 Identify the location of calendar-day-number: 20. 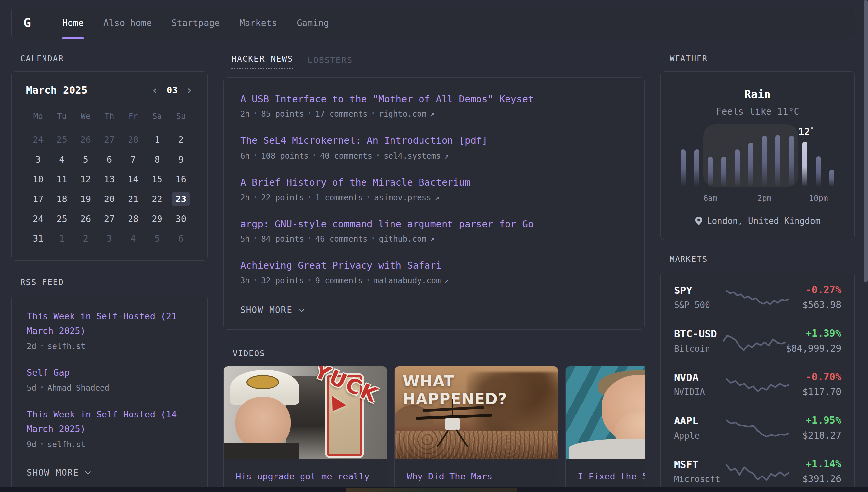
(109, 199).